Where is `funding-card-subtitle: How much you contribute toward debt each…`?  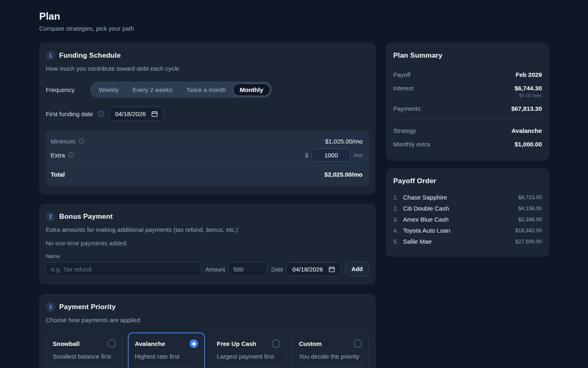
funding-card-subtitle: How much you contribute toward debt each… is located at coordinates (207, 69).